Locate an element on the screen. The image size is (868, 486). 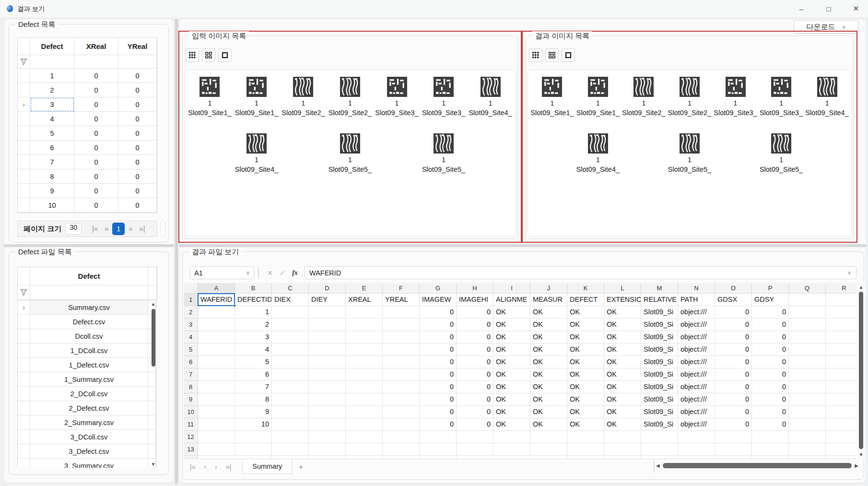
pager-last-button: »| is located at coordinates (142, 229).